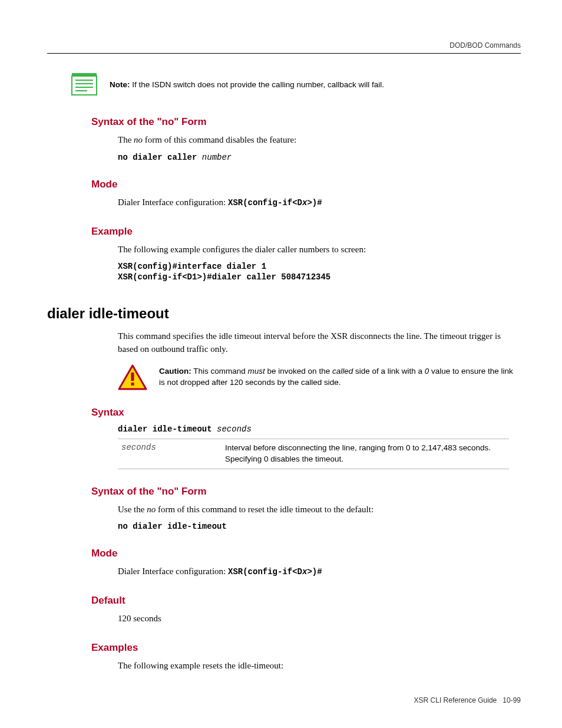 This screenshot has width=562, height=728. What do you see at coordinates (319, 526) in the screenshot?
I see `no-form-code-2: no dialer idle-timeout` at bounding box center [319, 526].